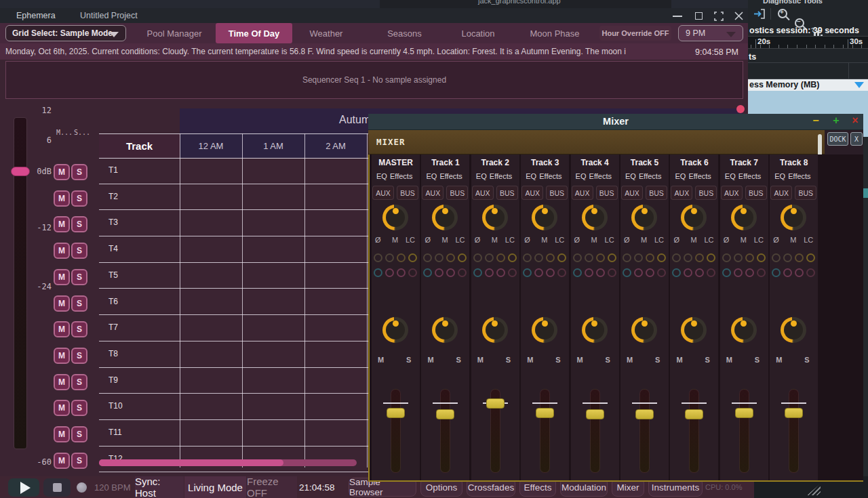  I want to click on sequencer-box: Sequencer Seq 1 - No sample assigned, so click(374, 80).